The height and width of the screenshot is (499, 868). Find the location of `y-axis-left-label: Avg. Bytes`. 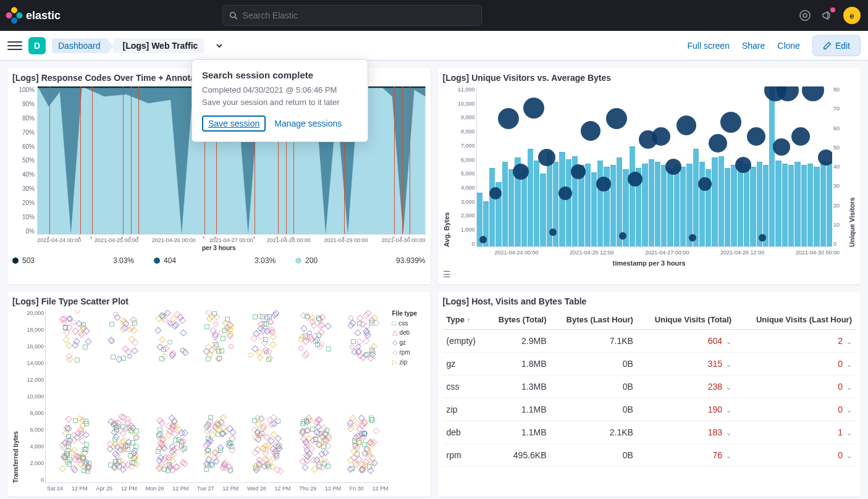

y-axis-left-label: Avg. Bytes is located at coordinates (447, 167).